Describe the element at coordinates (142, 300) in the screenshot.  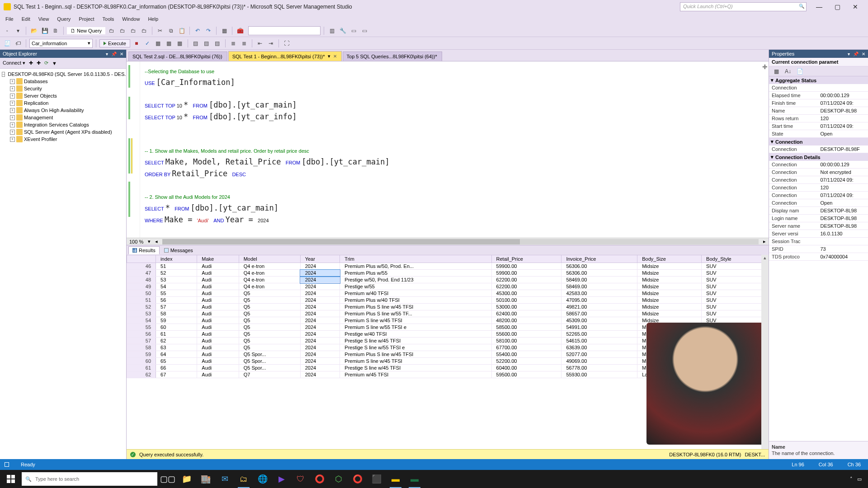
I see `grid-cell: 51` at that location.